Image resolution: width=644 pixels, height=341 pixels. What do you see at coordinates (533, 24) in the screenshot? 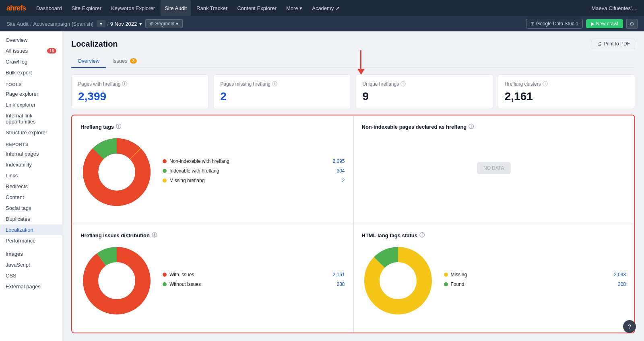
I see `chart-icon: ⊞` at bounding box center [533, 24].